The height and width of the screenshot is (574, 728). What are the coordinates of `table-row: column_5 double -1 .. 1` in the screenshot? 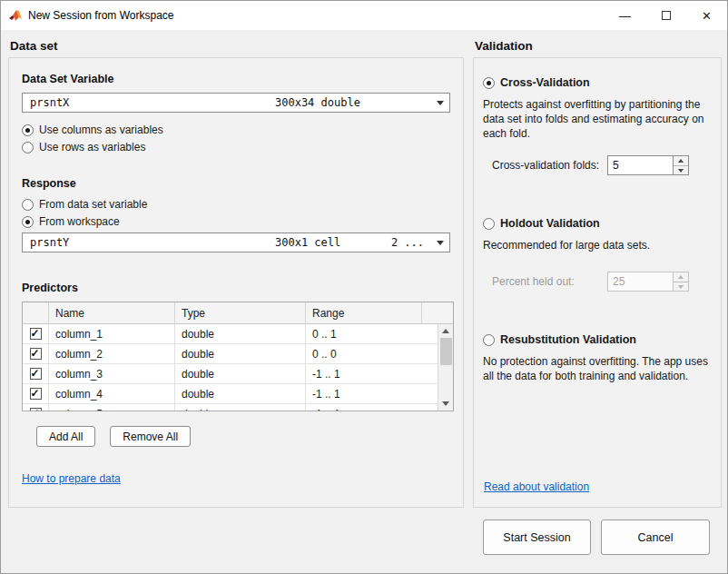 It's located at (238, 408).